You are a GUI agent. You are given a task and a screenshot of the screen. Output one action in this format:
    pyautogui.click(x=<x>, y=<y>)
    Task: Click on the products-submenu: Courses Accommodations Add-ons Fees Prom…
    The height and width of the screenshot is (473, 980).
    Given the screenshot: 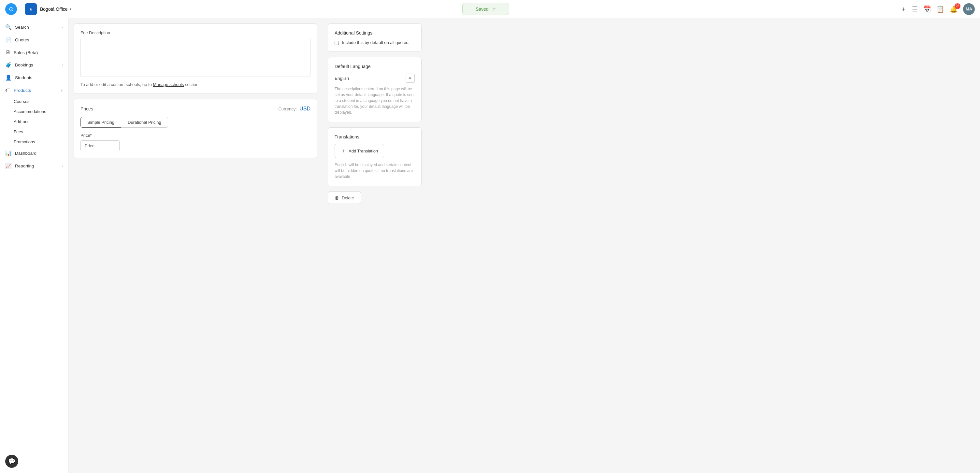 What is the action you would take?
    pyautogui.click(x=34, y=122)
    